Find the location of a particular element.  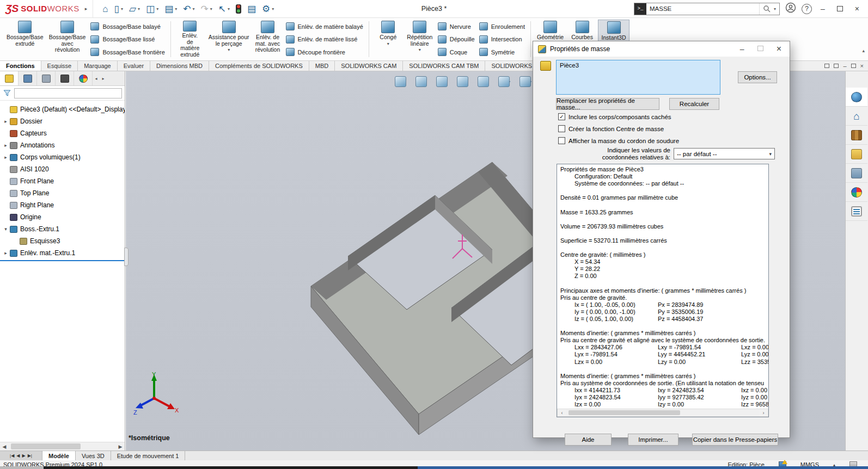

evaluate-list-button: ▤ is located at coordinates (252, 9).